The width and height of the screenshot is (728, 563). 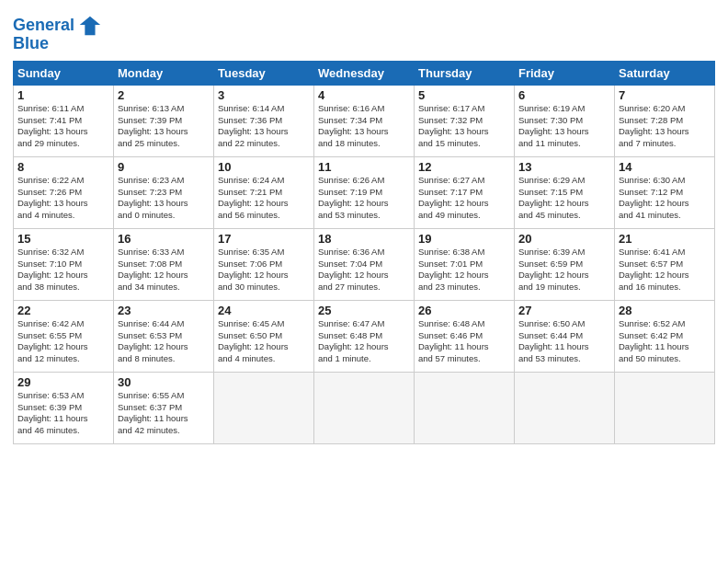 What do you see at coordinates (665, 199) in the screenshot?
I see `day-info: Sunrise: 6:30 AM Sunset: 7:12 PM Dayligh…` at bounding box center [665, 199].